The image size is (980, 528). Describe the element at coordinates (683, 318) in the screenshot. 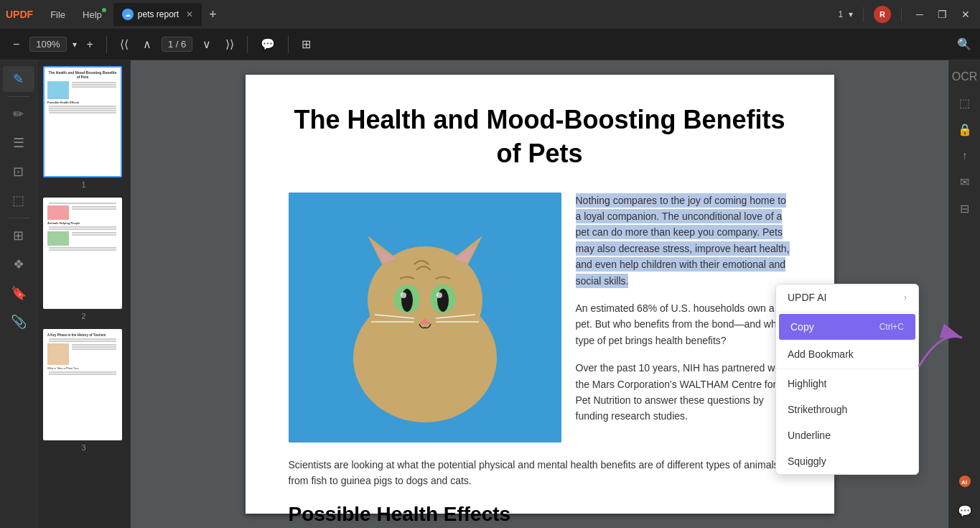

I see `text-content: Nothing compares to the joy of coming ho…` at that location.